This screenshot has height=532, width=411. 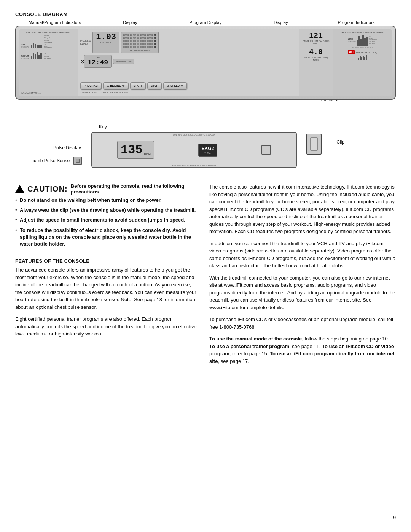 I want to click on key-clip-section: Key Clip TIME TO START A MESSAGE (ENTE, so click(x=206, y=150).